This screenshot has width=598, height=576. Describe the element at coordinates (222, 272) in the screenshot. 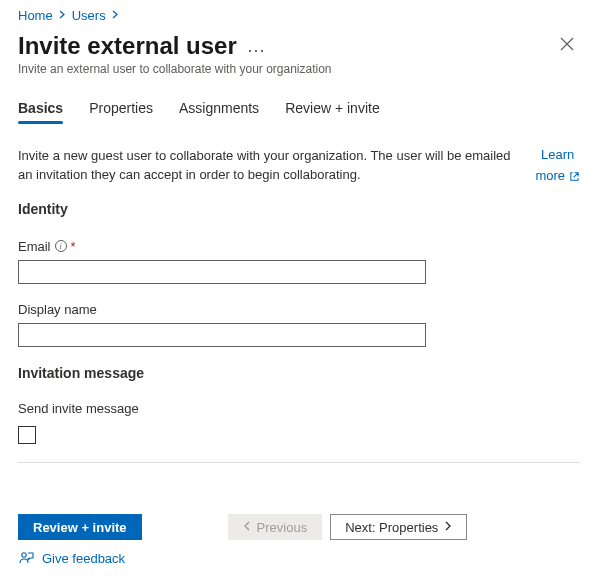

I see `email-field` at that location.